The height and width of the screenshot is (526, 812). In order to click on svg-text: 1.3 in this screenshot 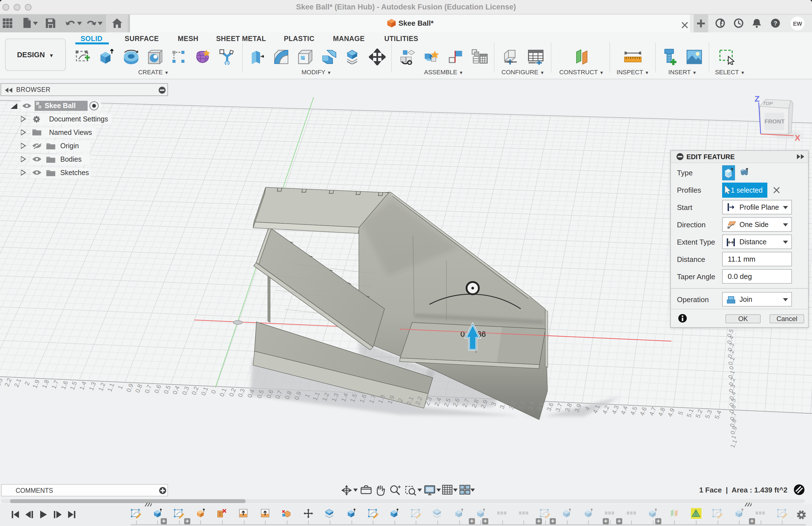, I will do `click(92, 386)`.